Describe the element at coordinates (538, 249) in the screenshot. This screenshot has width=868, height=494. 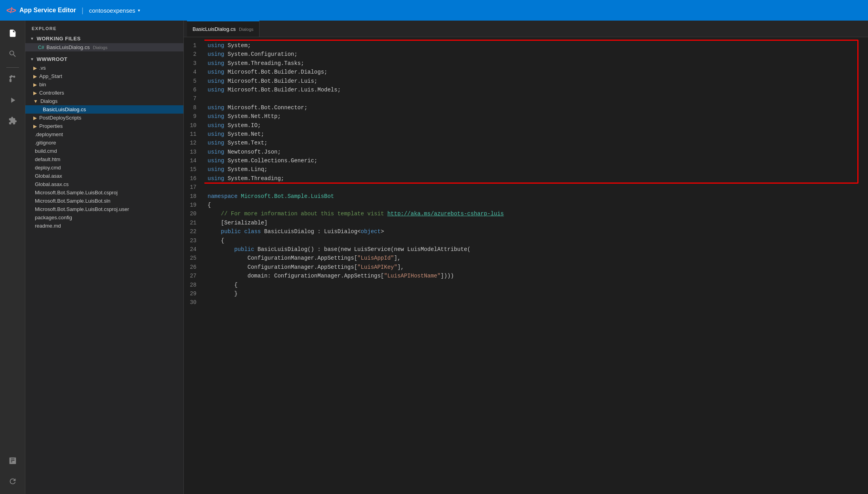
I see `code-line-24: public BasicLuisDialog() : base(new Luis…` at that location.